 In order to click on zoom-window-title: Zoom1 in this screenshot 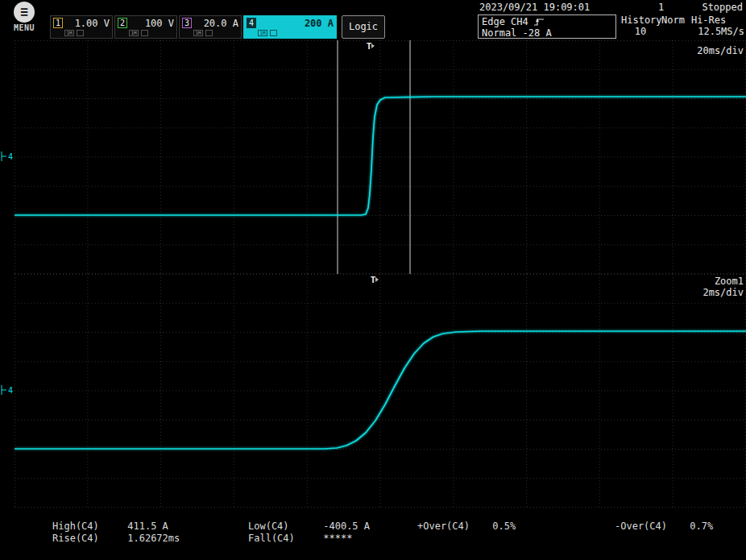, I will do `click(729, 281)`.